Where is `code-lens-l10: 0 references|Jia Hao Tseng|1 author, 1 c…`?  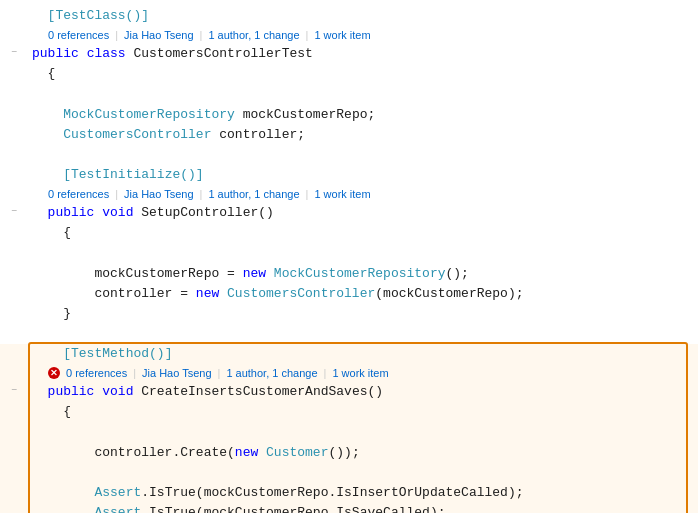 code-lens-l10: 0 references|Jia Hao Tseng|1 author, 1 c… is located at coordinates (349, 194).